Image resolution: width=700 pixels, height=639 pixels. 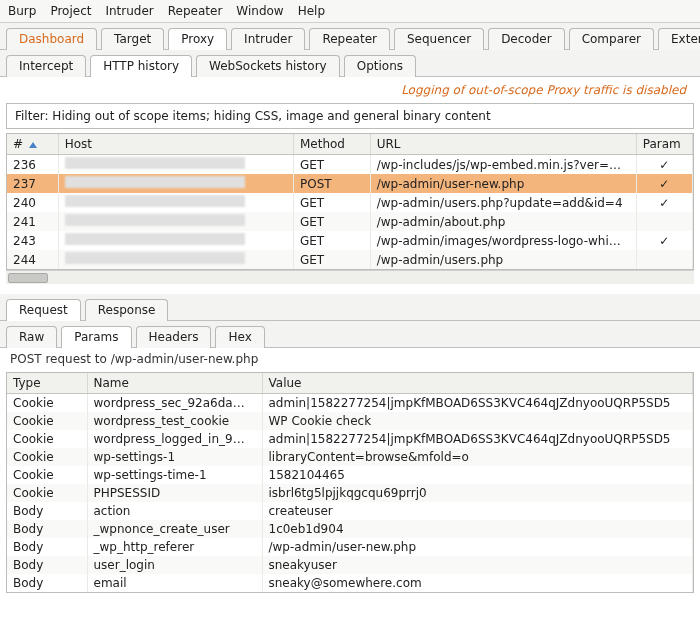 I want to click on cell-value: isbrl6tg5lpjjkqgcqu69prrj0, so click(x=478, y=493).